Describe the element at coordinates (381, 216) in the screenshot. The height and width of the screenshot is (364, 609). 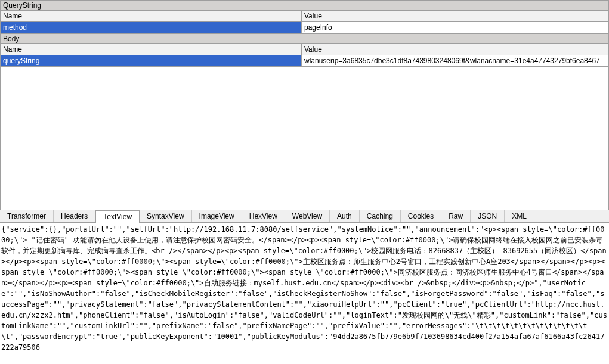
I see `tab-caching: Caching` at that location.